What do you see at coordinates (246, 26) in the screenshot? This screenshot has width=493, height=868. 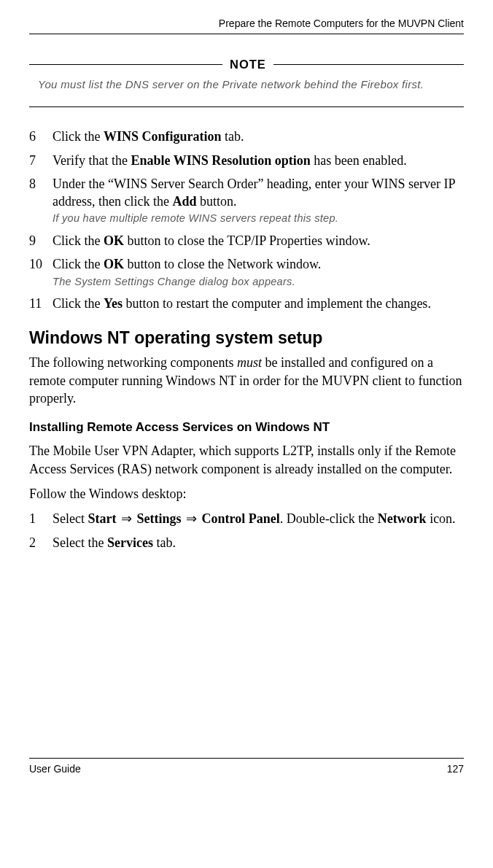 I see `page-header: Prepare the Remote Computers for the MUV…` at bounding box center [246, 26].